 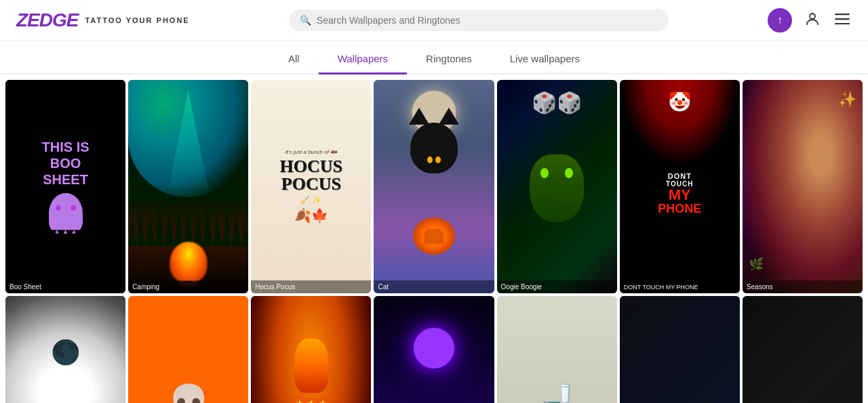 I want to click on header-actions: ↑, so click(x=810, y=20).